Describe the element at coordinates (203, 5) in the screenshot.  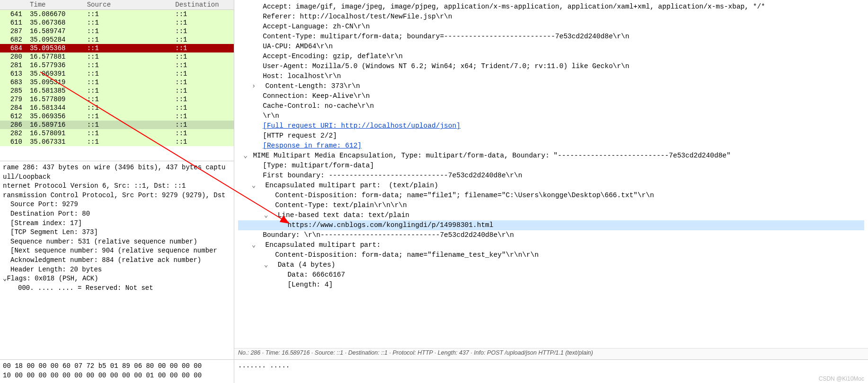
I see `col-dst: Destination` at that location.